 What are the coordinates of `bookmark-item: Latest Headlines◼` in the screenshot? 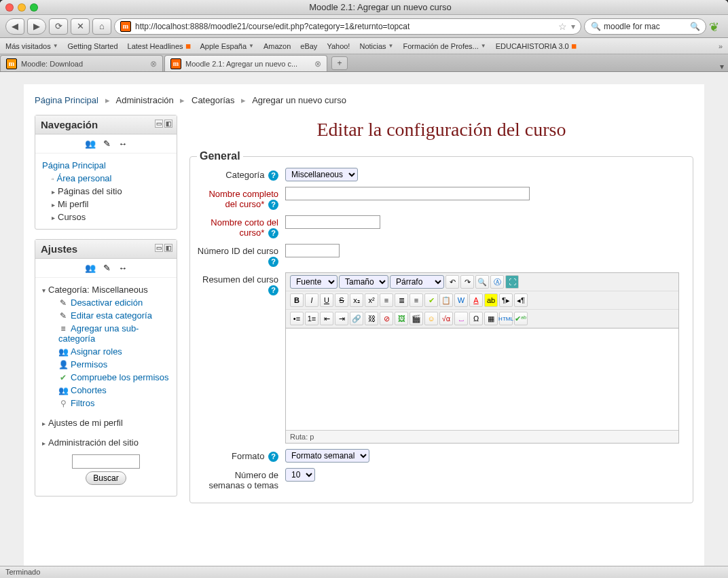 It's located at (159, 46).